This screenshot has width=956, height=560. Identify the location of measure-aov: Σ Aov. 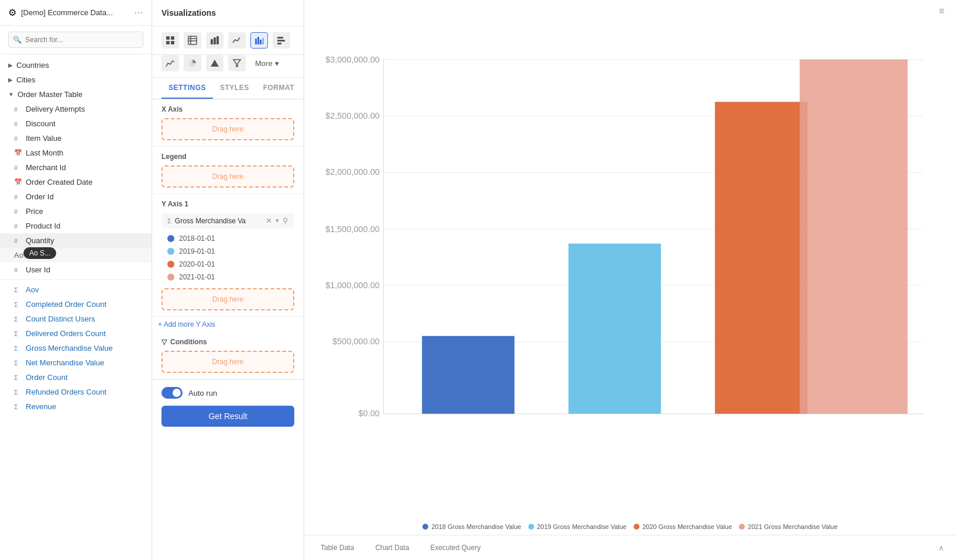
(76, 290).